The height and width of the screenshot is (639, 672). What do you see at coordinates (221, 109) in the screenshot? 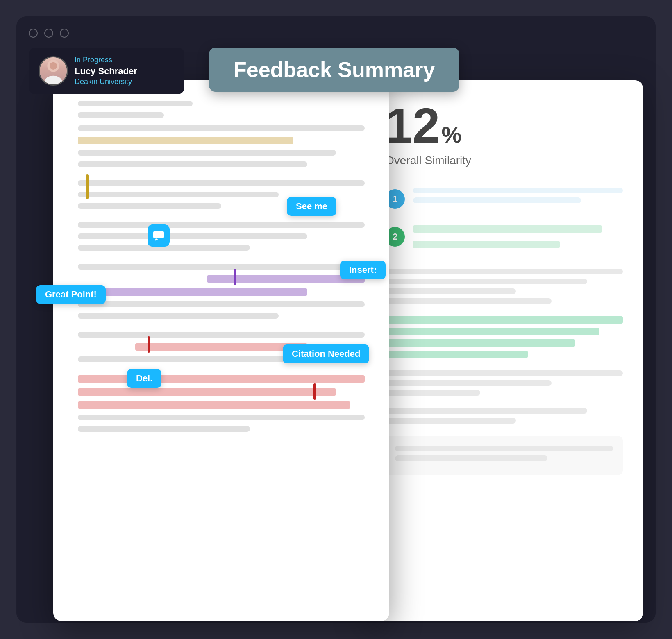
I see `doc-section-top` at bounding box center [221, 109].